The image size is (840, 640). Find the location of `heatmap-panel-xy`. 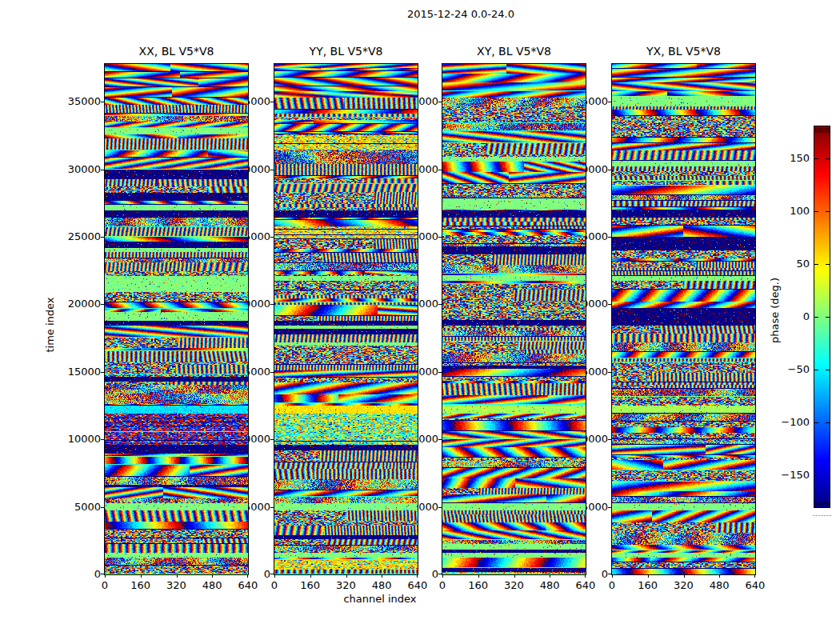

heatmap-panel-xy is located at coordinates (514, 319).